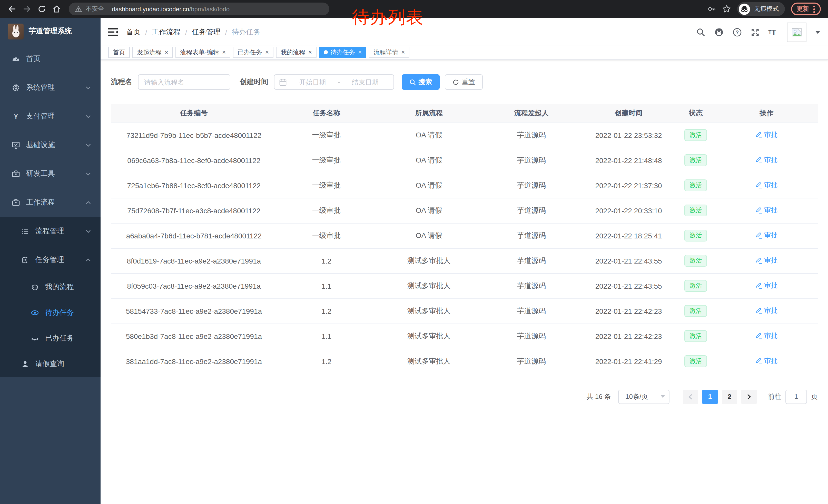  I want to click on sidebar-item-label: 系统管理, so click(40, 88).